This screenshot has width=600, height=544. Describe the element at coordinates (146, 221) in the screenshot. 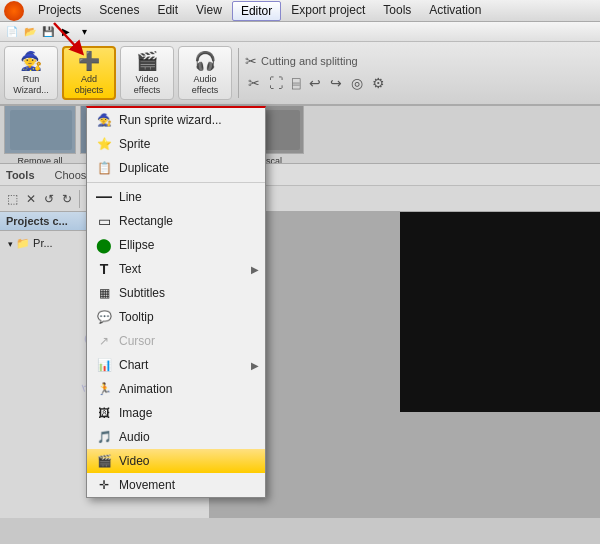

I see `rectangle-label: Rectangle` at that location.